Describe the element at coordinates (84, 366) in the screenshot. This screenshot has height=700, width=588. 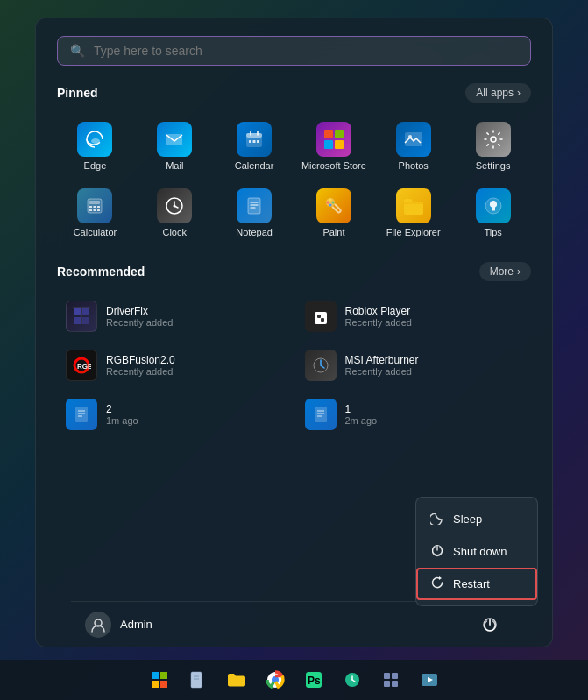
I see `svg-text: RGB` at that location.